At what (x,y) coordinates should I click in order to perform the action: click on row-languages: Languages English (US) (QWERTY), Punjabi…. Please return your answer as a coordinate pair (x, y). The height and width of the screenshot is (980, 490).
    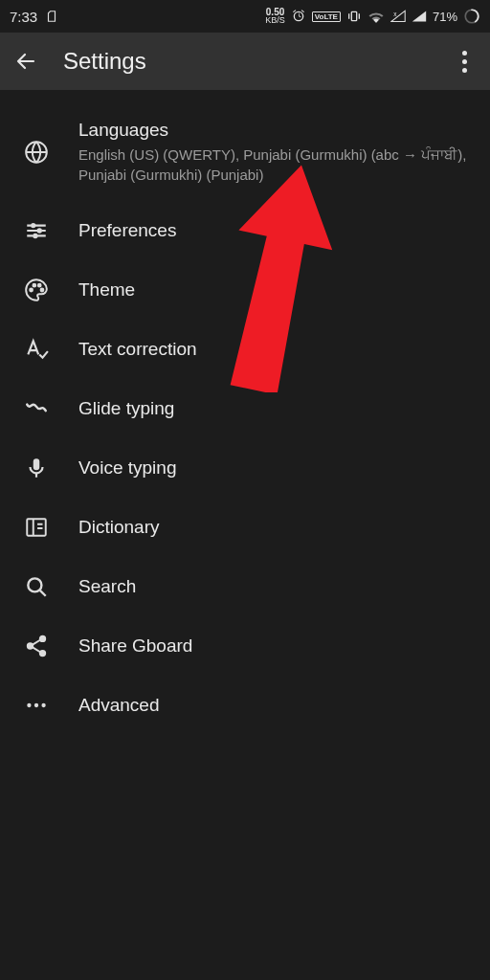
    Looking at the image, I should click on (245, 152).